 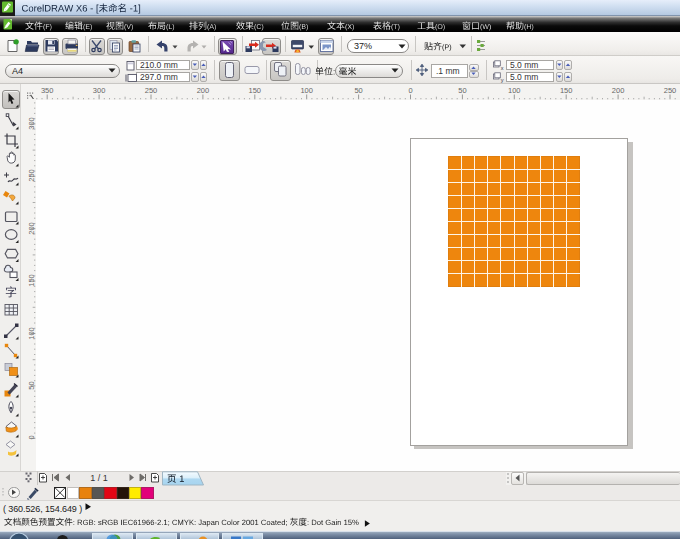 I want to click on svg-text: y, so click(x=502, y=80).